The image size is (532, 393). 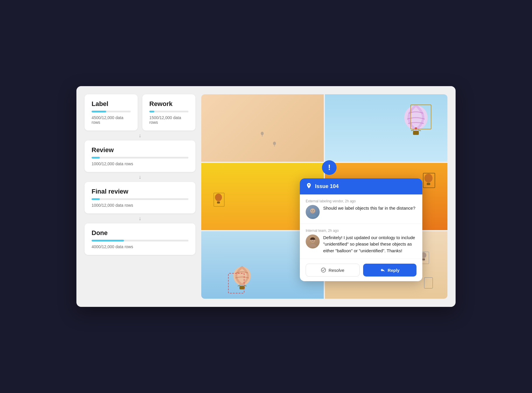 What do you see at coordinates (383, 270) in the screenshot?
I see `reply-icon` at bounding box center [383, 270].